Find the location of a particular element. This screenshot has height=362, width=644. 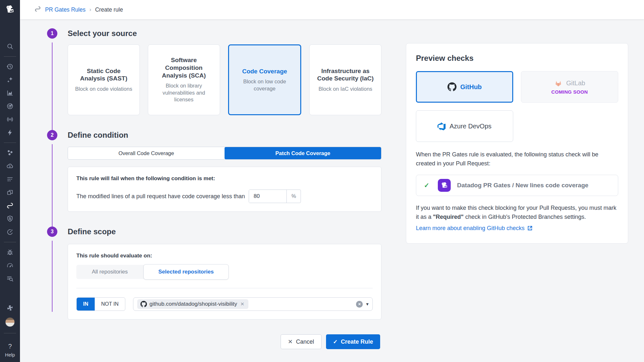

integrations-puzzle-icon is located at coordinates (10, 308).